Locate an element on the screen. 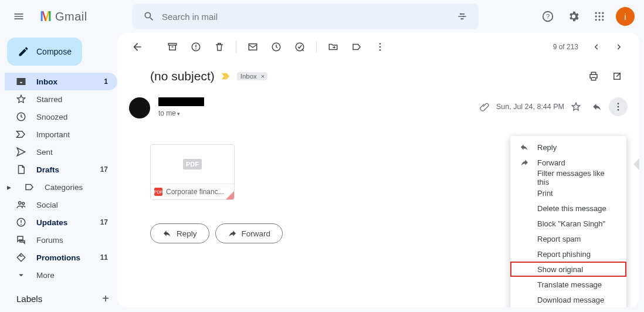  menu-item-reply: Reply is located at coordinates (568, 147).